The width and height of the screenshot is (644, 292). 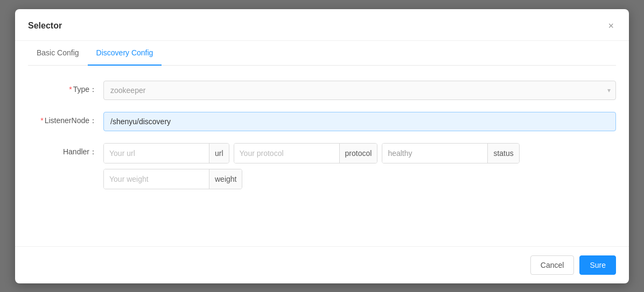 What do you see at coordinates (173, 179) in the screenshot?
I see `weight-input-group: weight` at bounding box center [173, 179].